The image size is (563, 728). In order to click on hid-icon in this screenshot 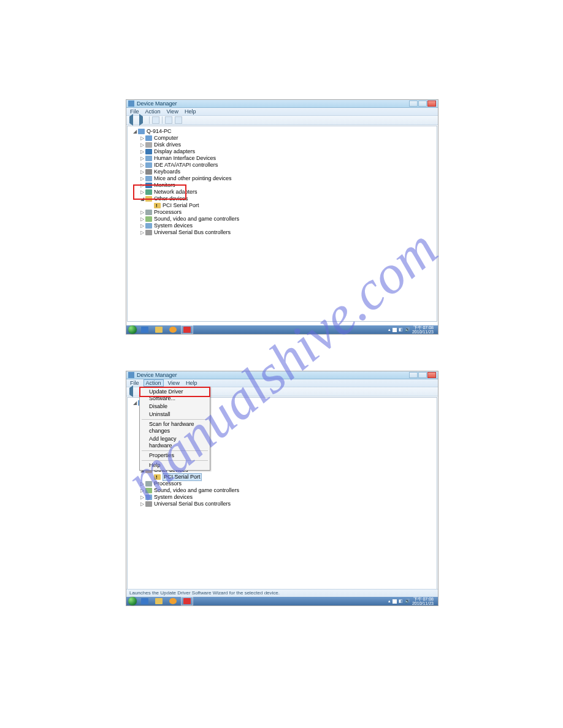, I will do `click(148, 158)`.